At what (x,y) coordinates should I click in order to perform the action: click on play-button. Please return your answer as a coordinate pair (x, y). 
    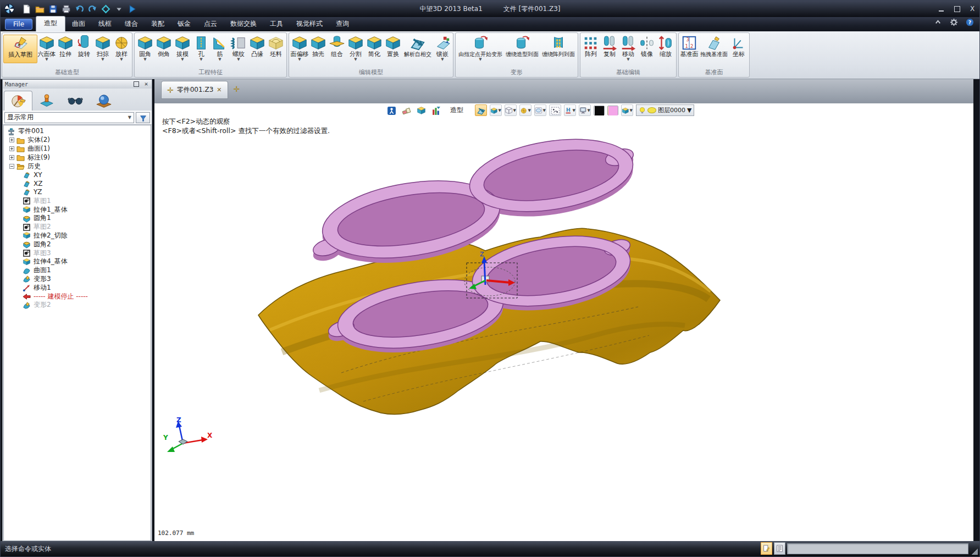
    Looking at the image, I should click on (132, 9).